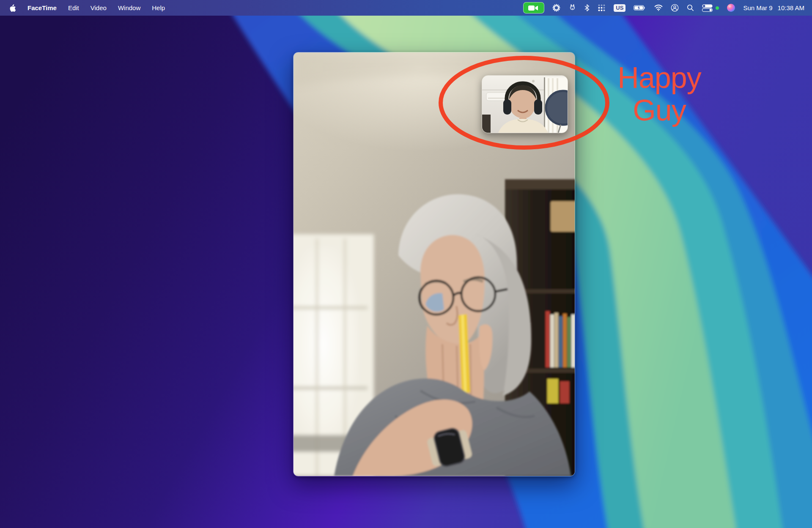  I want to click on facetime-active-camera-icon, so click(534, 8).